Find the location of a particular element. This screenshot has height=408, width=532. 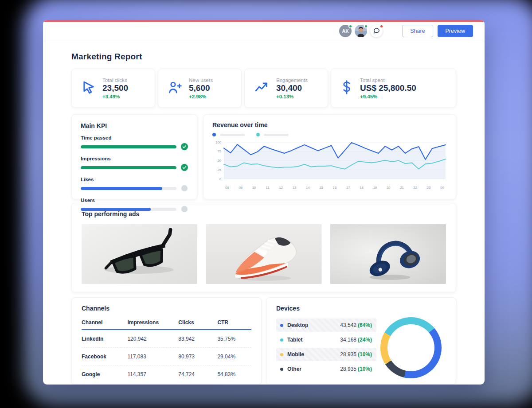

svg-text: 19 is located at coordinates (375, 188).